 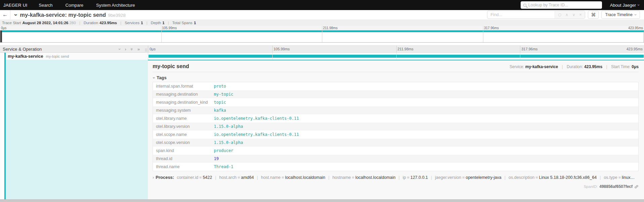 What do you see at coordinates (593, 67) in the screenshot?
I see `duration-value: 423.95ms` at bounding box center [593, 67].